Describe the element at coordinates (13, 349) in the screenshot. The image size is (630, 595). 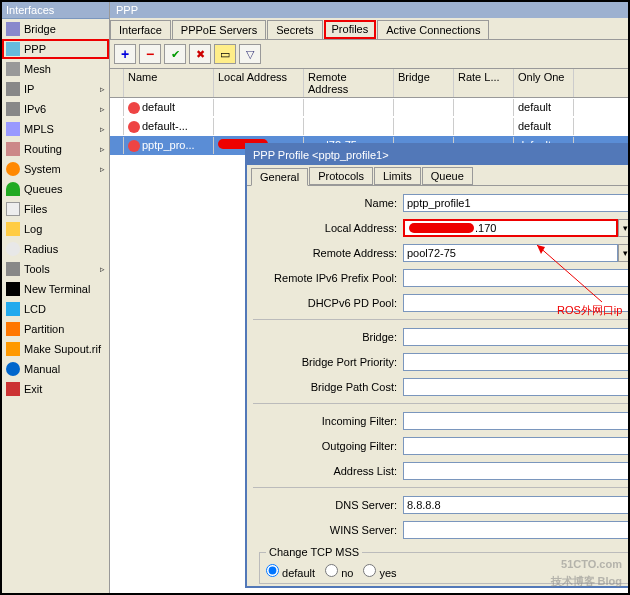
I see `supout-icon` at that location.